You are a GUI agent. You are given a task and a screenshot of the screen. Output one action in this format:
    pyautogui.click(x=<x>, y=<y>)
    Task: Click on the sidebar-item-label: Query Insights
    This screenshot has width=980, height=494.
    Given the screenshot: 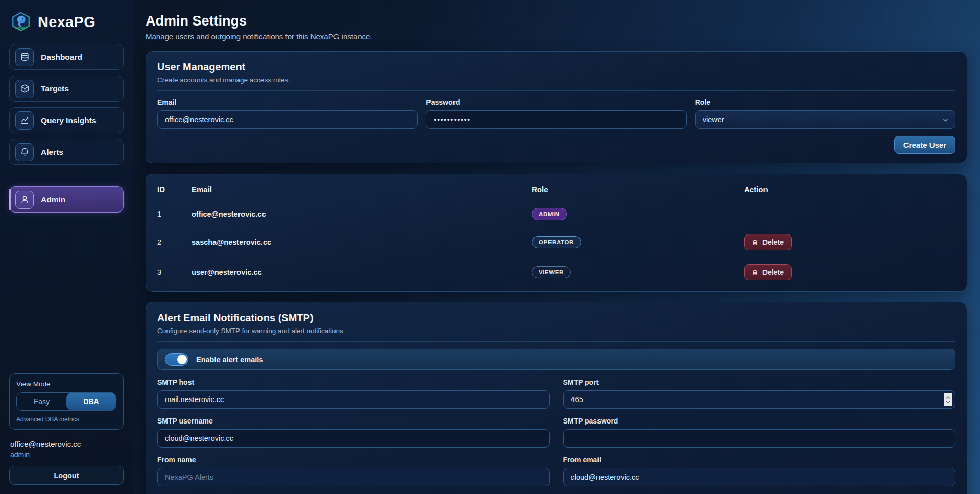 What is the action you would take?
    pyautogui.click(x=68, y=121)
    